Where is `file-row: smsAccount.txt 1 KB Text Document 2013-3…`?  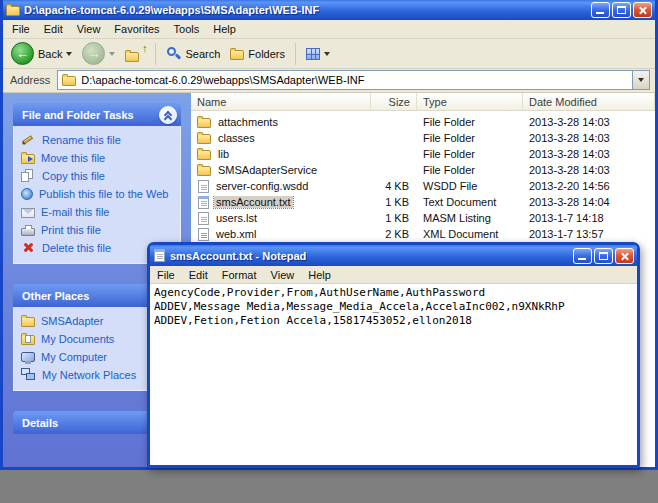
file-row: smsAccount.txt 1 KB Text Document 2013-3… is located at coordinates (423, 202).